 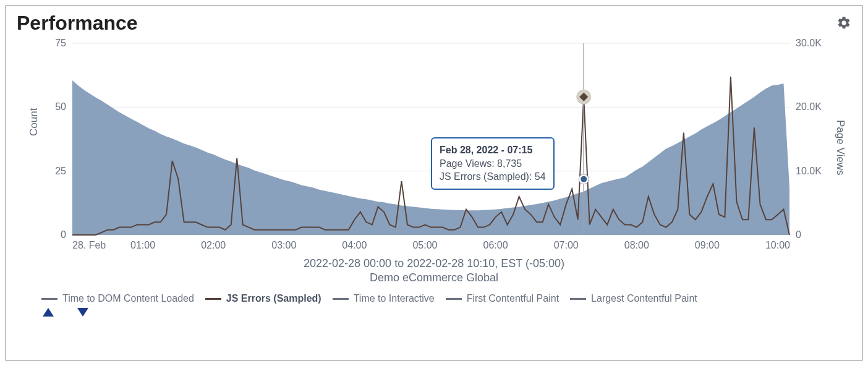 I want to click on legend-label: JS Errors (Sampled), so click(x=274, y=299).